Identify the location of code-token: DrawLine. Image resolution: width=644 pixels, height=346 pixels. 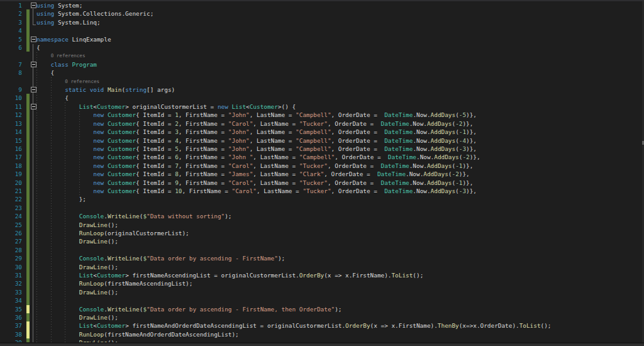
(93, 267).